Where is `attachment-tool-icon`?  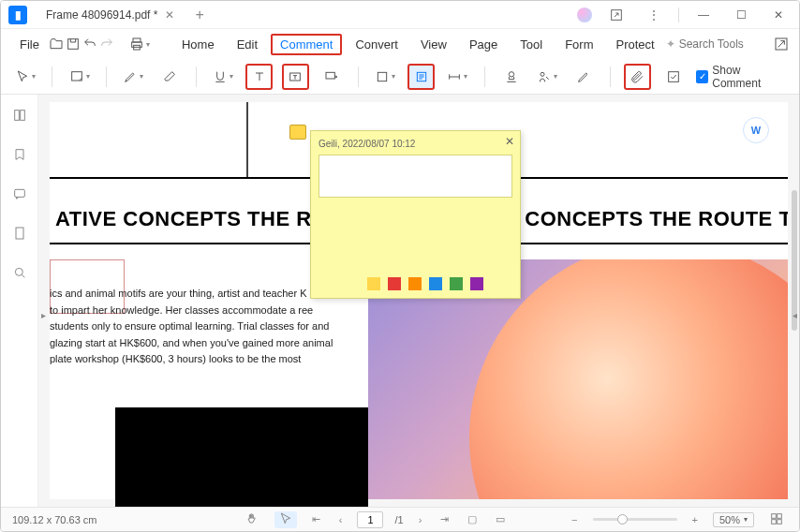
attachment-tool-icon is located at coordinates (637, 77).